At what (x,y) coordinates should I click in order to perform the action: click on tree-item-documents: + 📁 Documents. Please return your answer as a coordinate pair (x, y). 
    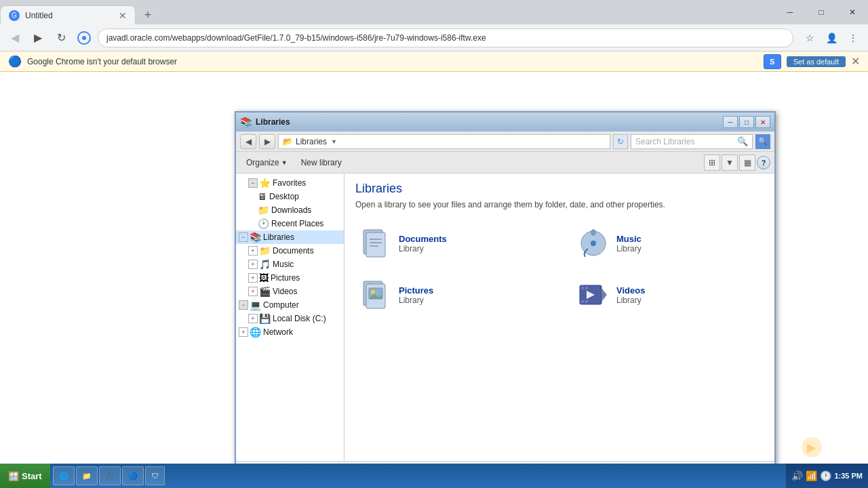
    Looking at the image, I should click on (290, 251).